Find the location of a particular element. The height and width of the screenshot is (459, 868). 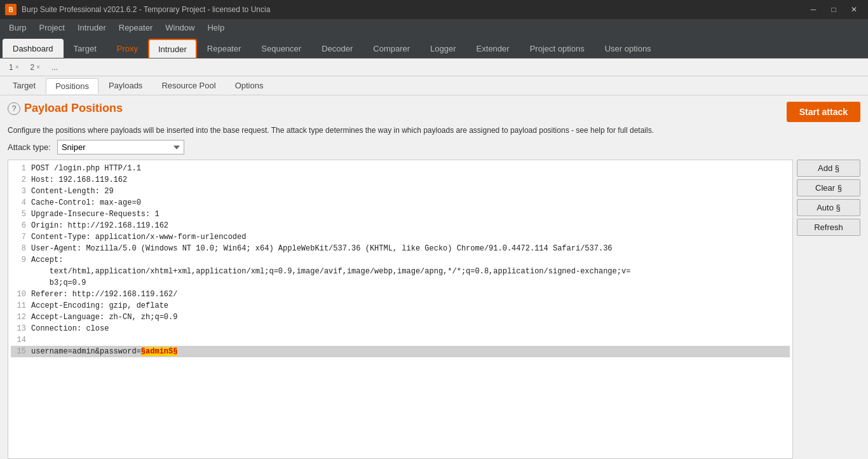

start-attack-button: Start attack is located at coordinates (824, 112).